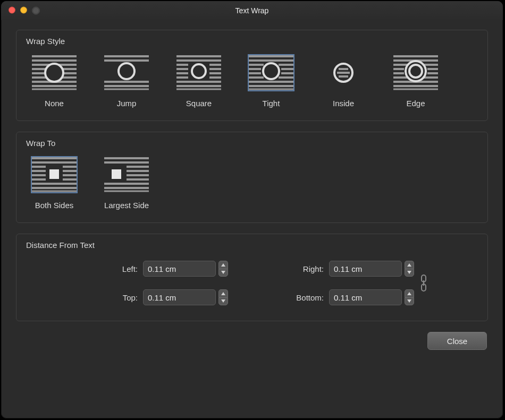 Image resolution: width=505 pixels, height=420 pixels. What do you see at coordinates (372, 297) in the screenshot?
I see `distance-bottom-input: 0.11 cm` at bounding box center [372, 297].